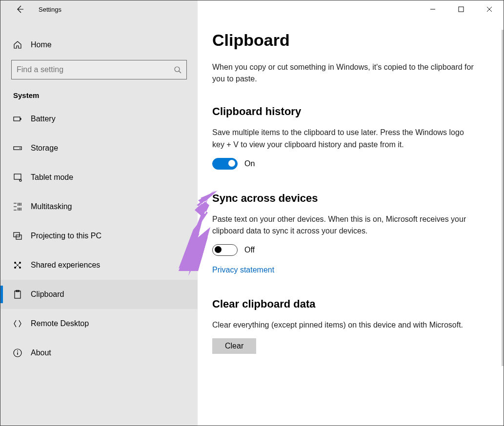 This screenshot has height=426, width=504. I want to click on nav-label: Clipboard, so click(47, 294).